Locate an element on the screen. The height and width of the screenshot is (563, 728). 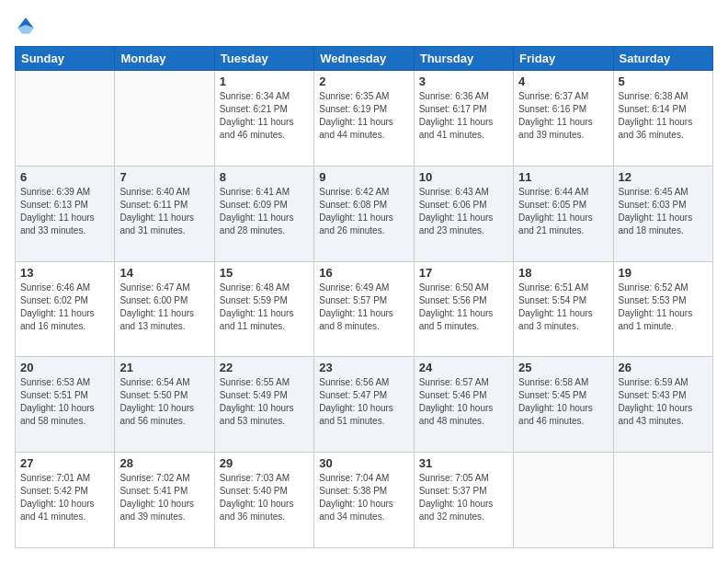
day-number: 21 is located at coordinates (164, 368).